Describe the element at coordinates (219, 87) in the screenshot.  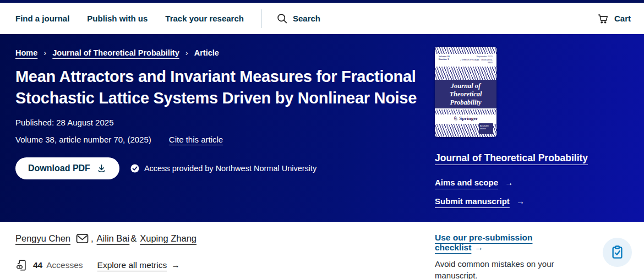
I see `page-title: Mean Attractors and Invariant Measures f…` at that location.